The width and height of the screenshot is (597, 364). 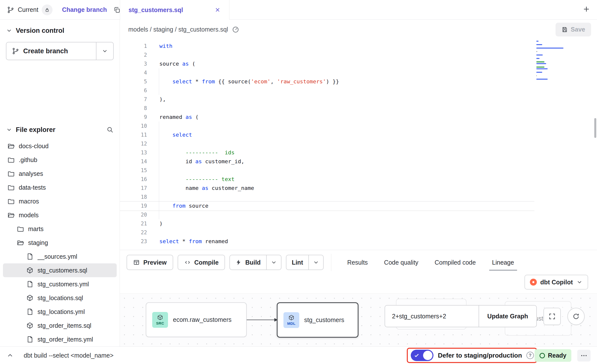 What do you see at coordinates (136, 262) in the screenshot?
I see `table-grid-icon` at bounding box center [136, 262].